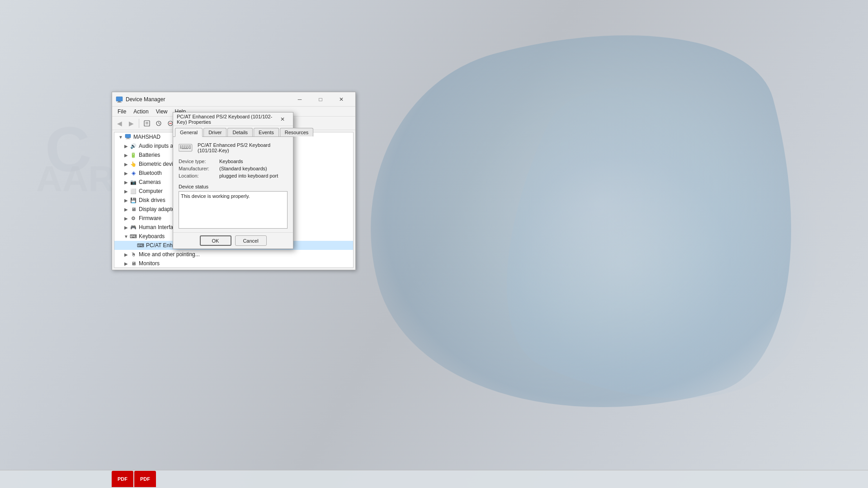 This screenshot has width=868, height=488. Describe the element at coordinates (233, 210) in the screenshot. I see `device-status-box: This device is working properly.` at that location.